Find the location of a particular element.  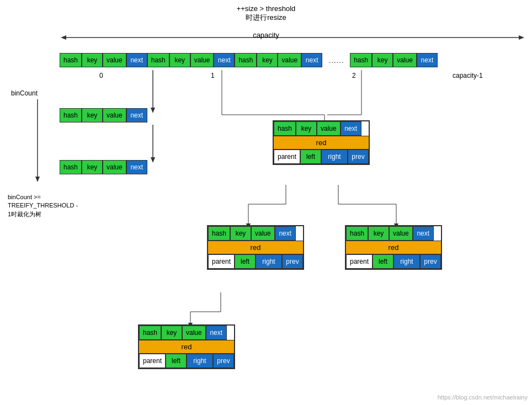

tree-left-red: red is located at coordinates (256, 247).